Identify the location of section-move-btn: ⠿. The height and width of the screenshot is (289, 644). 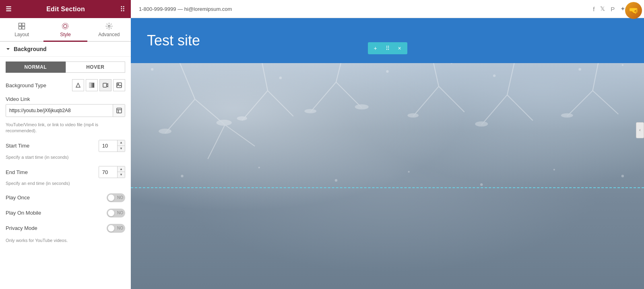
(388, 48).